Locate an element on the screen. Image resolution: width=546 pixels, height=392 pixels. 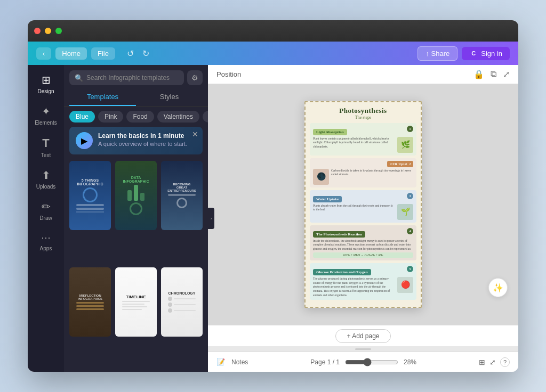
history-nav: ↺ ↻ is located at coordinates (138, 53).